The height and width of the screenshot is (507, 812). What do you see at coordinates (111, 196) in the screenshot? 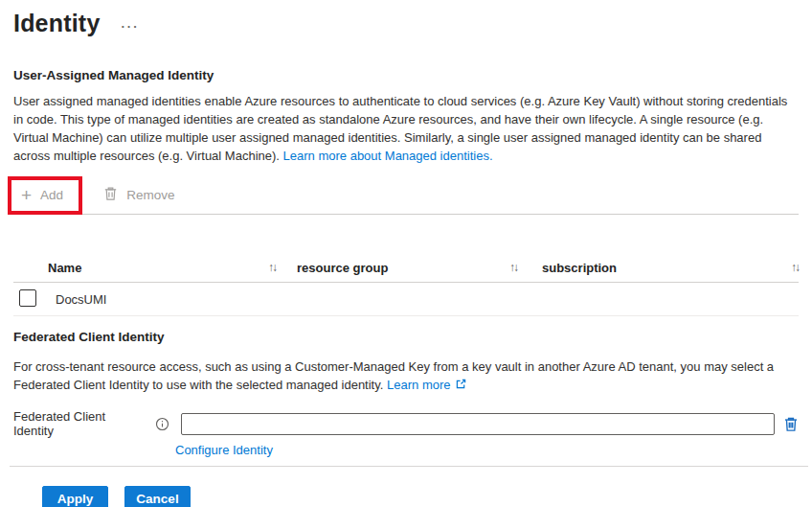
I see `trash-icon` at bounding box center [111, 196].